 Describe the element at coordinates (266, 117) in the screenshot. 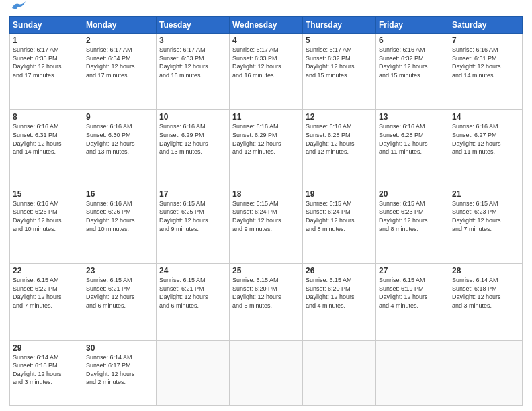

I see `day-number: 11` at that location.